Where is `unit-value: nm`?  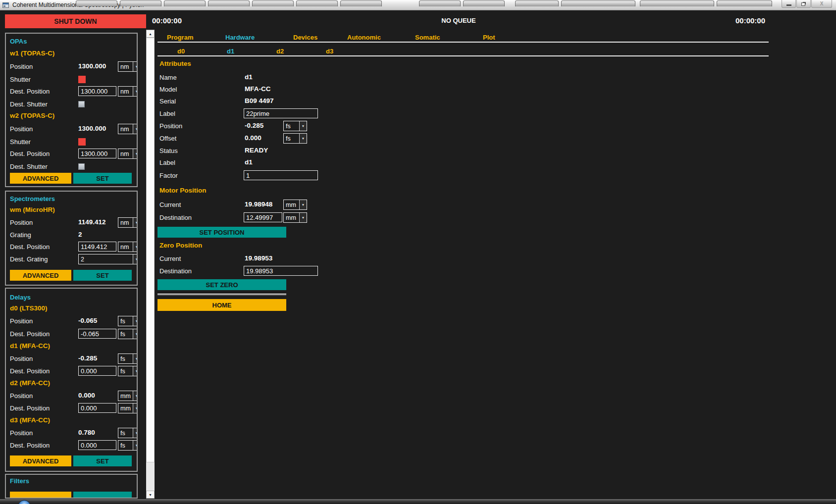 unit-value: nm is located at coordinates (126, 153).